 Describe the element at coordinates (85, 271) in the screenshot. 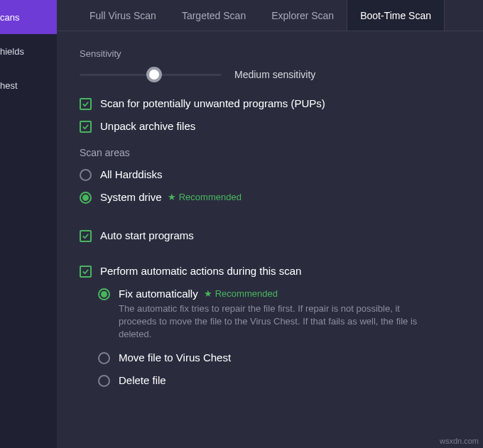

I see `checkbox-perform-actions` at that location.